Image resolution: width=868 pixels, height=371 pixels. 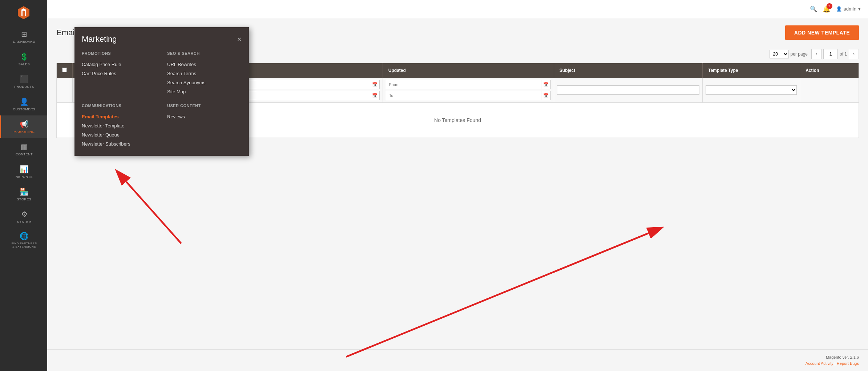 What do you see at coordinates (751, 90) in the screenshot?
I see `filter-type-select` at bounding box center [751, 90].